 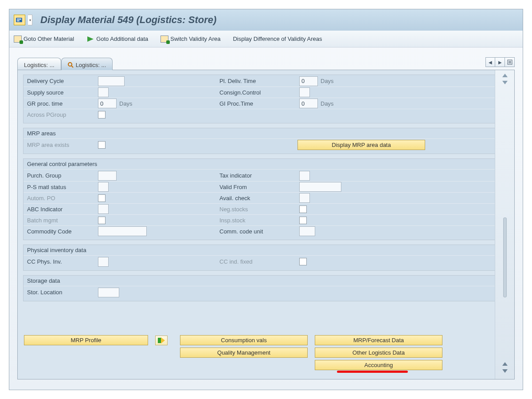 What do you see at coordinates (259, 104) in the screenshot?
I see `gi-proc-time-label: GI Proc.Time` at bounding box center [259, 104].